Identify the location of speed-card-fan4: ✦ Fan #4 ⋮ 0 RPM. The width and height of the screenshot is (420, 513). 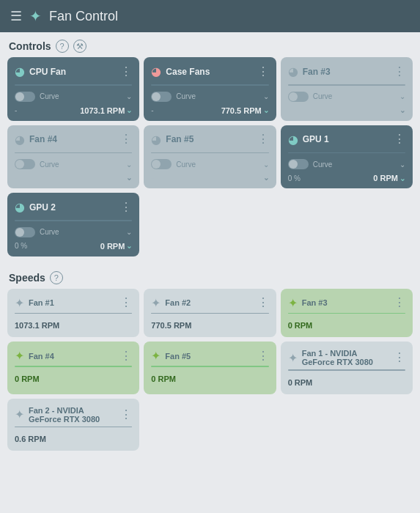
(73, 368).